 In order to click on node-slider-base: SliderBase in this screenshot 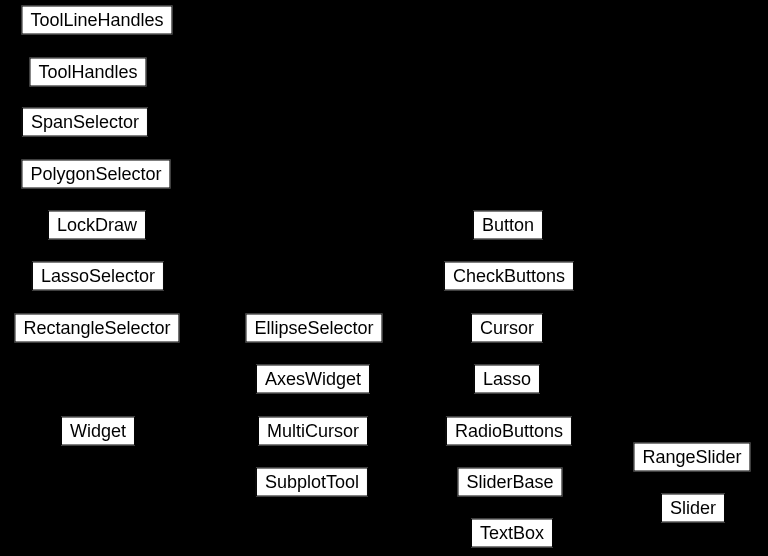, I will do `click(510, 482)`.